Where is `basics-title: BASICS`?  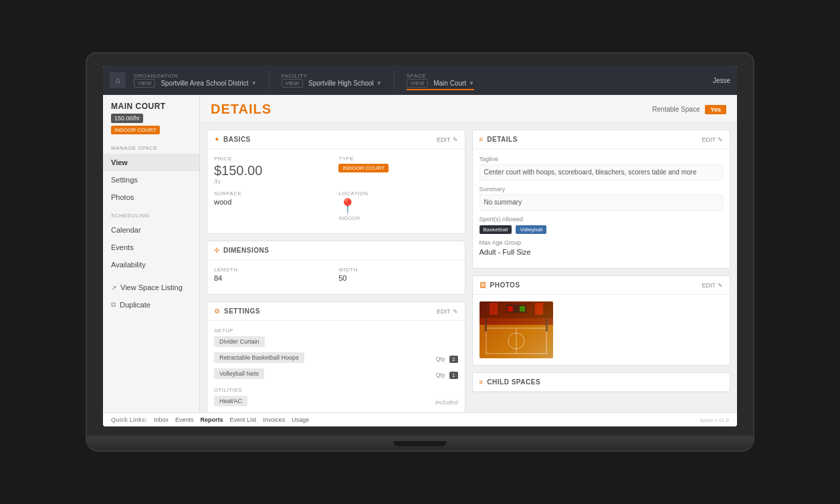
basics-title: BASICS is located at coordinates (237, 139).